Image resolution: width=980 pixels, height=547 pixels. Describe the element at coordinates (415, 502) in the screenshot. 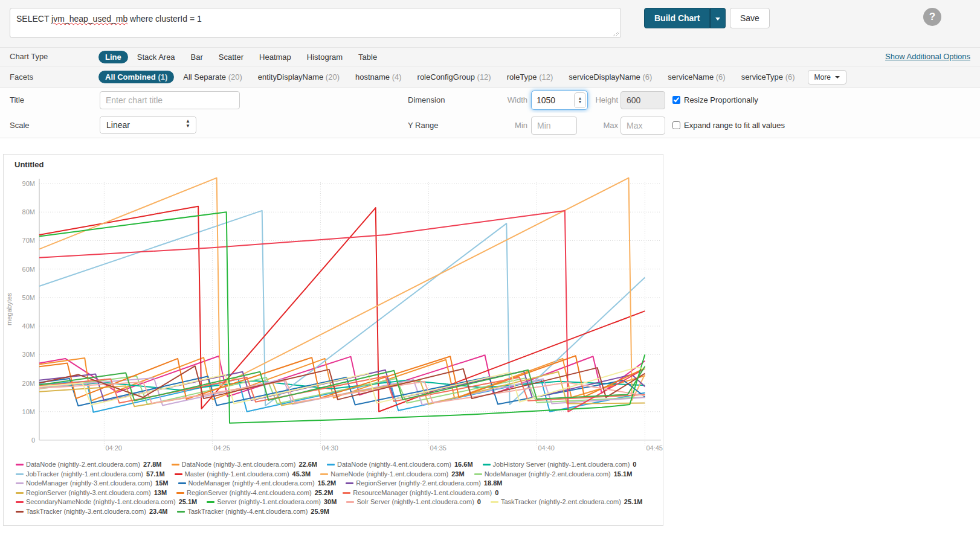

I see `legend-series-name: Solr Server (nightly-1.ent.cloudera.com)` at that location.